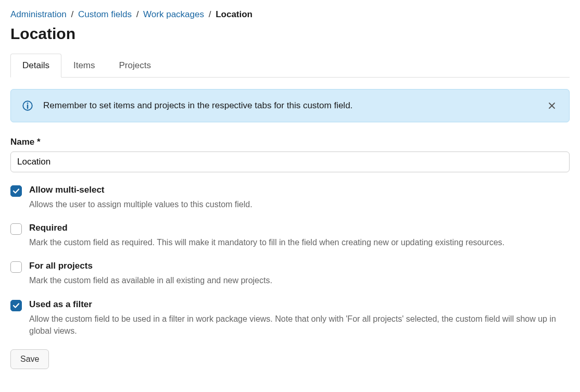  I want to click on info-message: Remember to set items and projects in th…, so click(198, 106).